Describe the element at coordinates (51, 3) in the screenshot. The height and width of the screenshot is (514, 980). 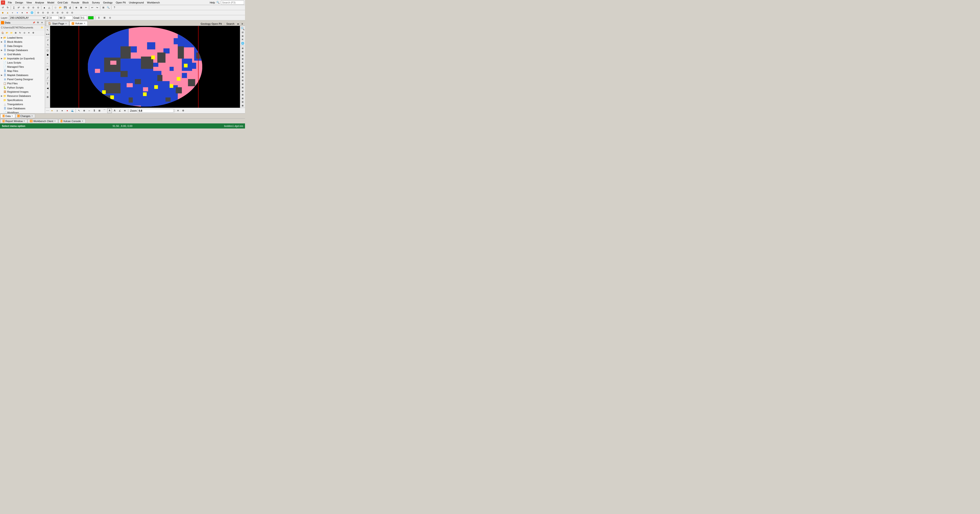
I see `menu-model: Model` at that location.